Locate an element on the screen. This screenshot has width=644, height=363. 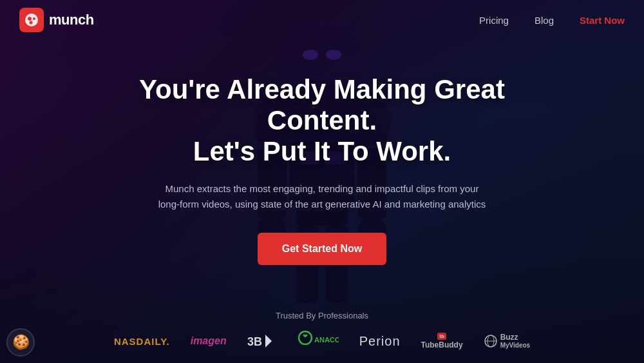
nav-pricing: Pricing is located at coordinates (494, 21).